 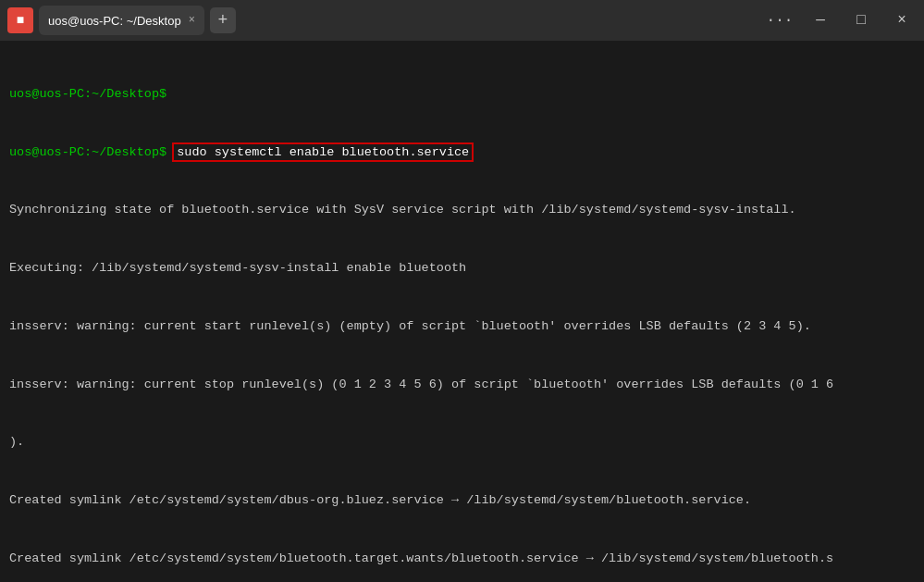 What do you see at coordinates (222, 20) in the screenshot?
I see `new-tab-icon: +` at bounding box center [222, 20].